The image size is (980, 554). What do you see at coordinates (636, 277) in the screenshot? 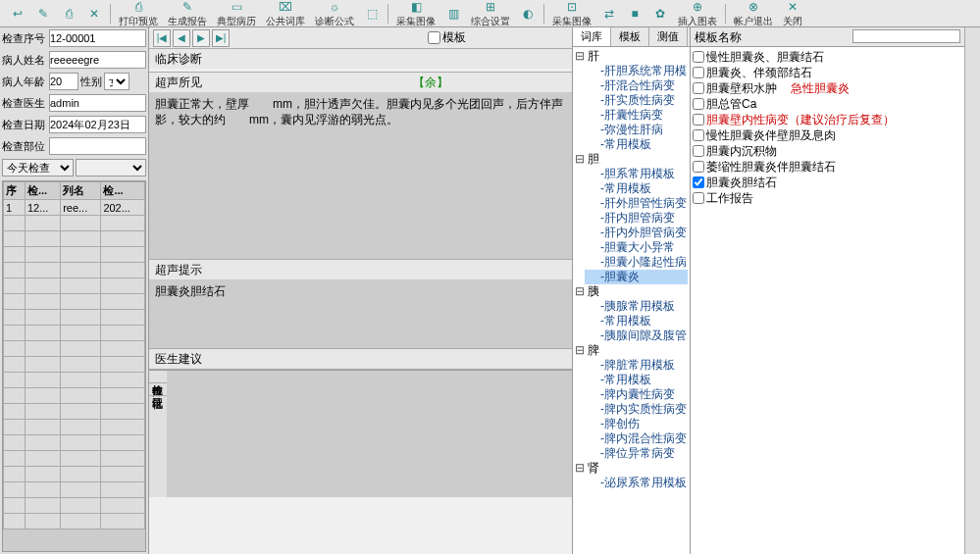
I see `tree-leaf: -胆囊炎` at bounding box center [636, 277].